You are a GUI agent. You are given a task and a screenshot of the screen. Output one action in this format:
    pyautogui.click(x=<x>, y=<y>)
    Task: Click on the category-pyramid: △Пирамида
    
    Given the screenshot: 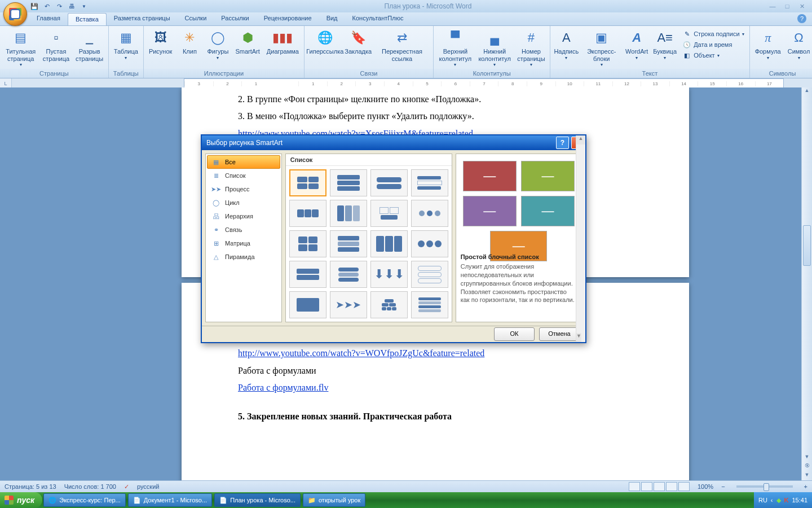 What is the action you would take?
    pyautogui.click(x=244, y=257)
    